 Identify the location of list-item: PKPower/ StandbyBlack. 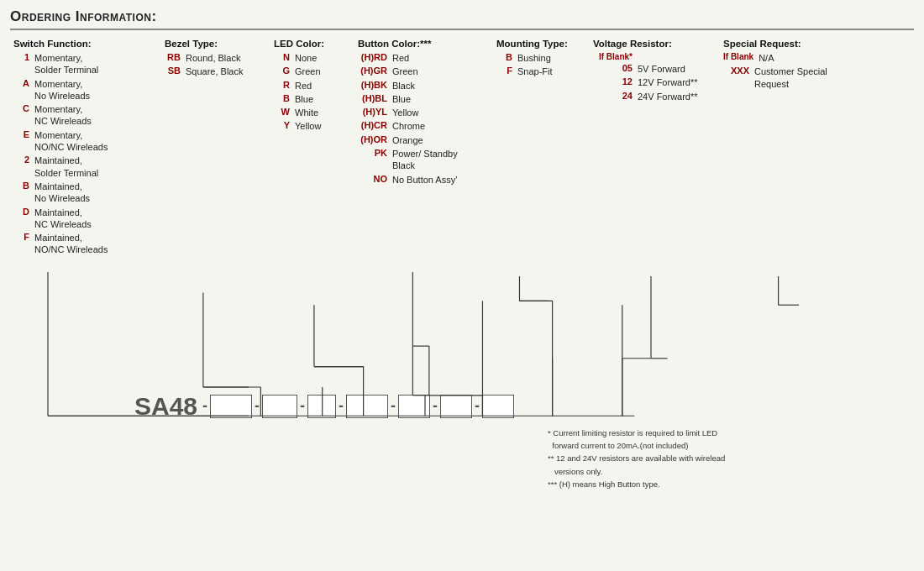
(423, 160).